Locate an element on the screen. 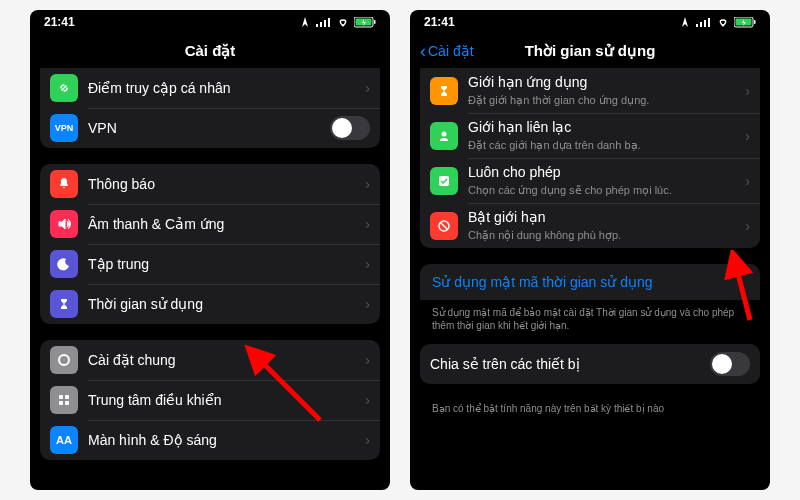 This screenshot has width=800, height=500. bell-icon is located at coordinates (64, 184).